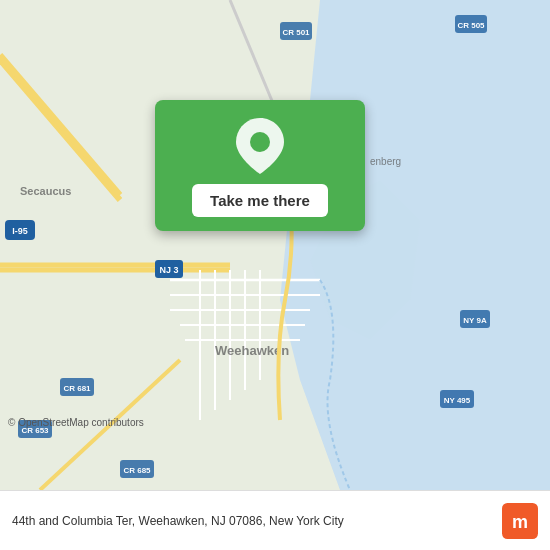 This screenshot has width=550, height=550. What do you see at coordinates (260, 146) in the screenshot?
I see `map-pin-icon` at bounding box center [260, 146].